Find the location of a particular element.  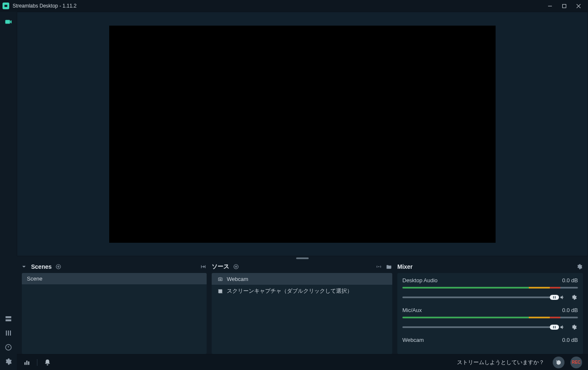

source-folder-button is located at coordinates (389, 267).